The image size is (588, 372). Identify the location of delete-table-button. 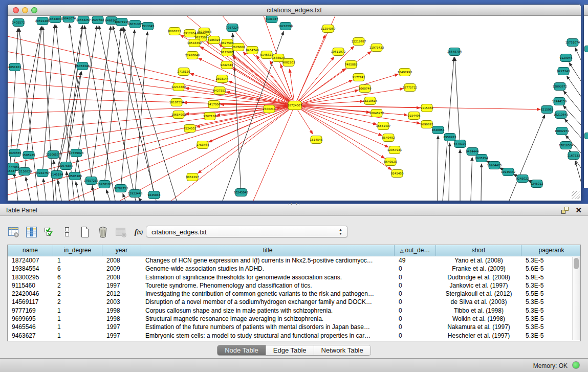
(103, 232).